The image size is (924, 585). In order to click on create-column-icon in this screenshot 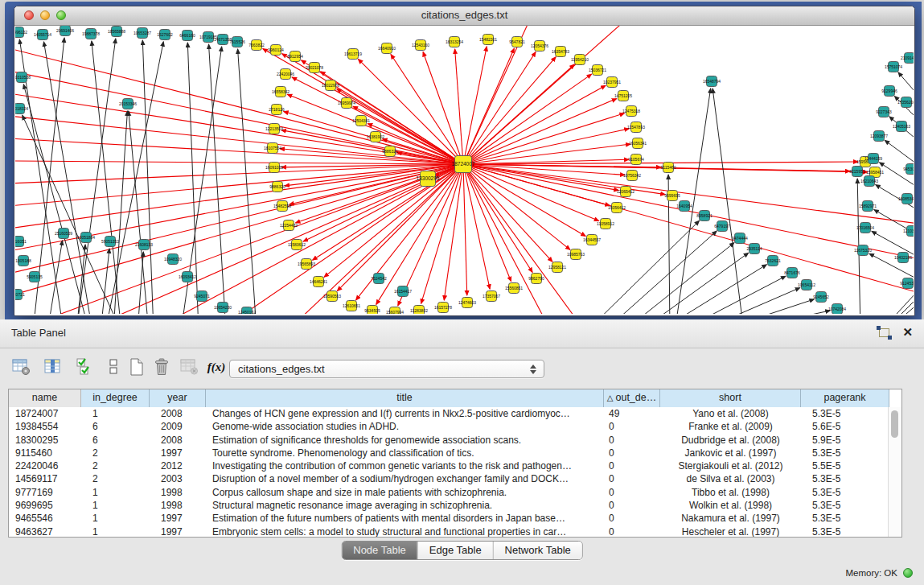, I will do `click(137, 367)`.